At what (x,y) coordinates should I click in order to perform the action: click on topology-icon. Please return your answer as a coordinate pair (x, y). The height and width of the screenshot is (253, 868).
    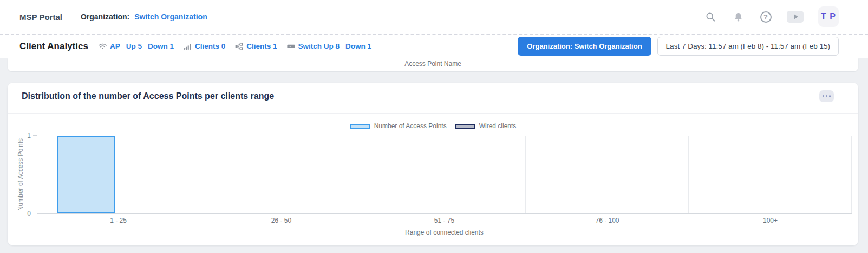
    Looking at the image, I should click on (239, 46).